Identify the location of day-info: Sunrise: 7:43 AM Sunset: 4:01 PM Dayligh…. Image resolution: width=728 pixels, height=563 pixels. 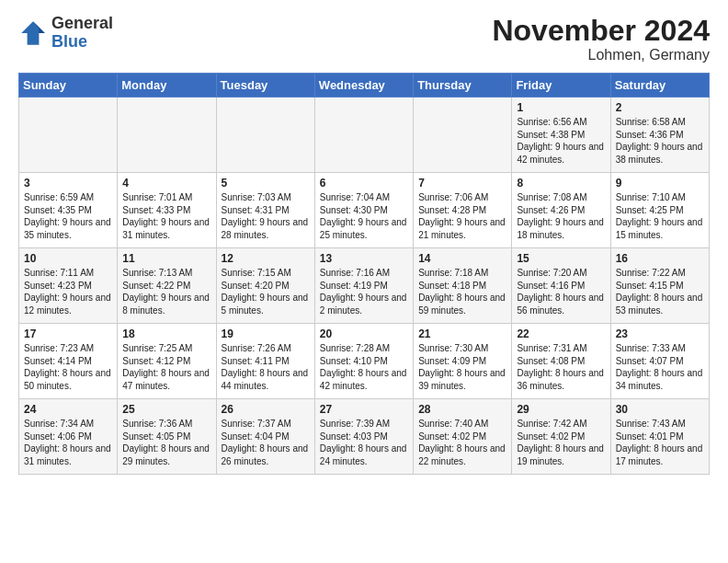
(660, 442).